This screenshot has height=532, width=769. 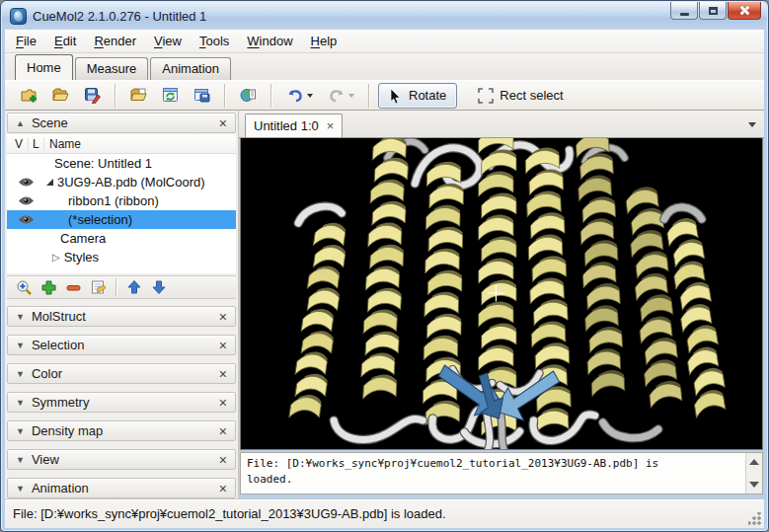 I want to click on file-open-button, so click(x=138, y=96).